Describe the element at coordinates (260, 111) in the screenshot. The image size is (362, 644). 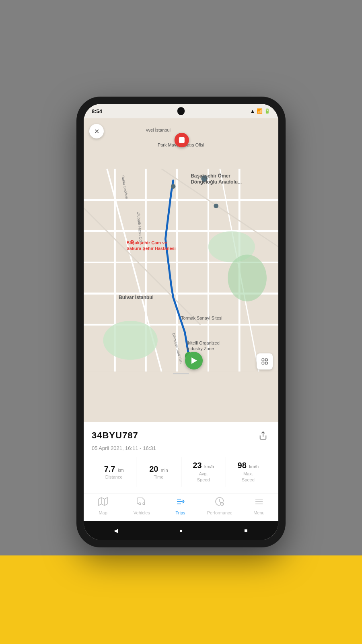
I see `status-icons: ▲ 📶 🔋` at that location.